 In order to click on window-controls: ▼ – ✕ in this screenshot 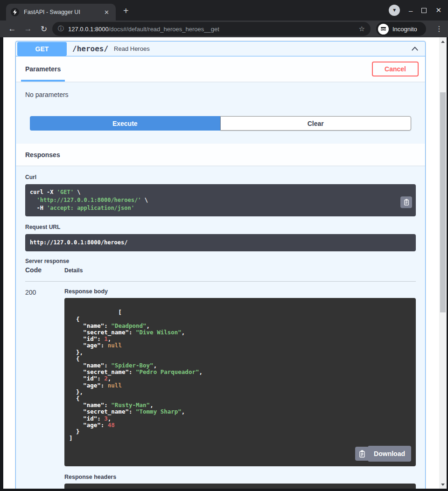, I will do `click(418, 10)`.